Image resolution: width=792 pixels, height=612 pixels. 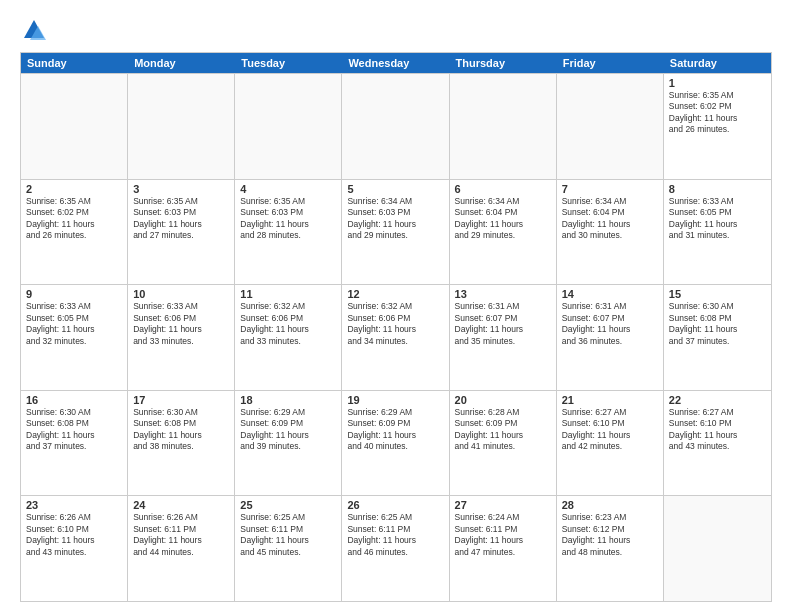 I want to click on cell-day-number: 6, so click(x=503, y=189).